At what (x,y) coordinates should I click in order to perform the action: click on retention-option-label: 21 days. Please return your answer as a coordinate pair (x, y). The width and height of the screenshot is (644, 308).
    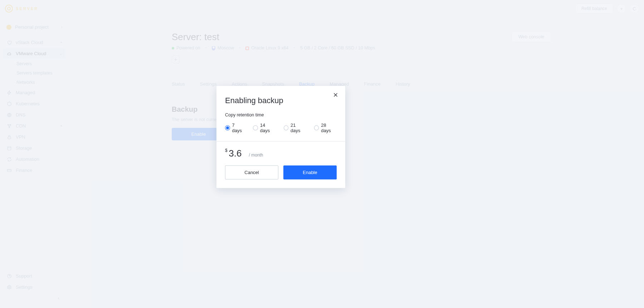
    Looking at the image, I should click on (298, 128).